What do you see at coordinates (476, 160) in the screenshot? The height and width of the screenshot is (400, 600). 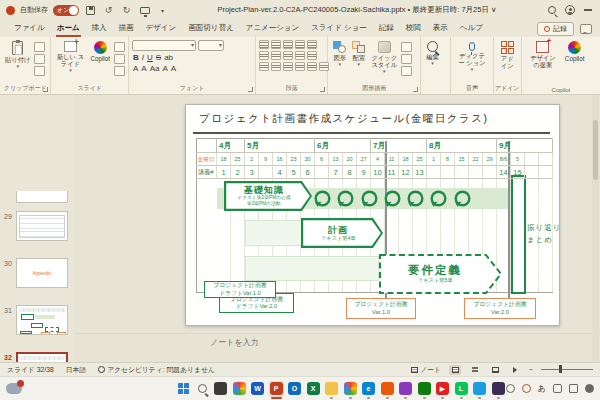 I see `date-cell-18: 22` at bounding box center [476, 160].